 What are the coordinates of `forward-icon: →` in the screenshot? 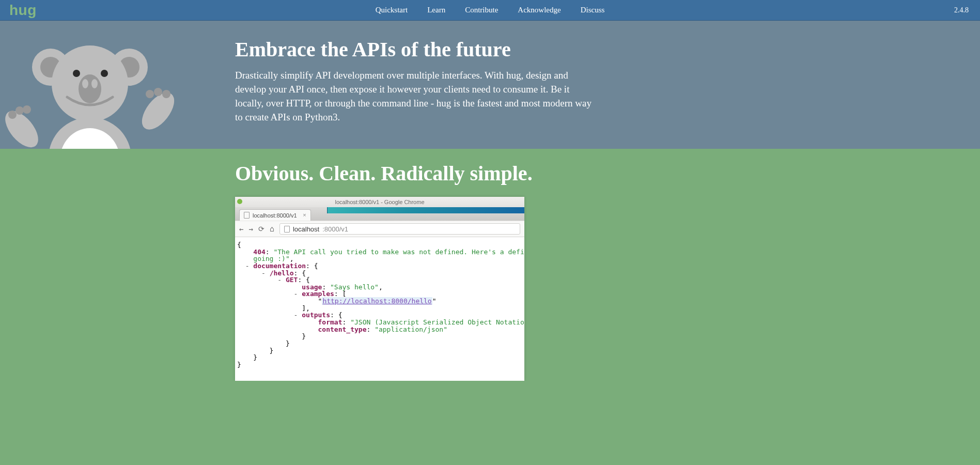 It's located at (251, 229).